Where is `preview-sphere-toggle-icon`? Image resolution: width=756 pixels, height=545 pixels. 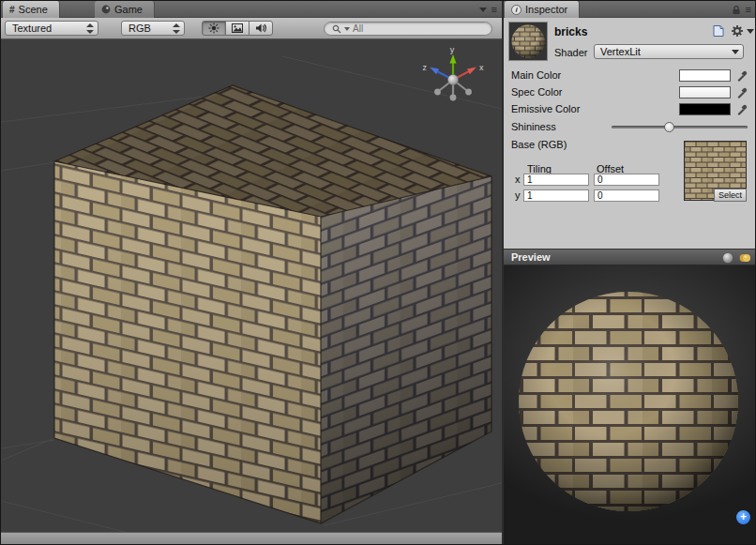
preview-sphere-toggle-icon is located at coordinates (728, 258).